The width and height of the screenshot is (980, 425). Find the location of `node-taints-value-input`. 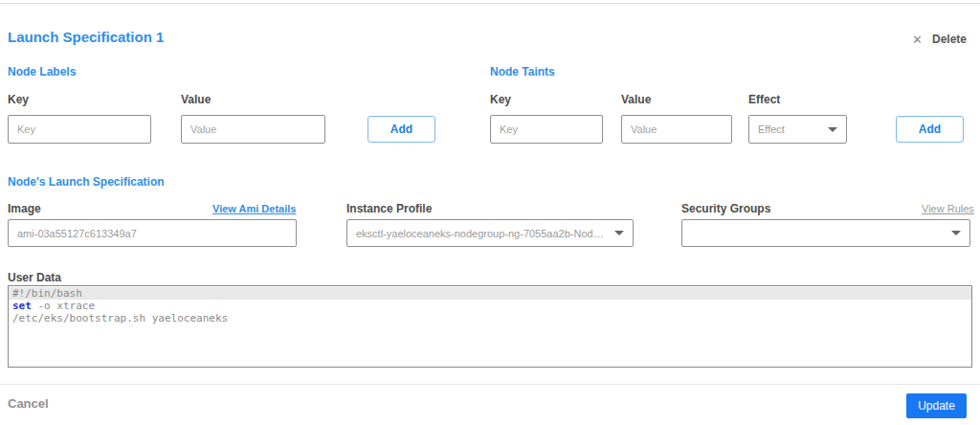

node-taints-value-input is located at coordinates (677, 129).